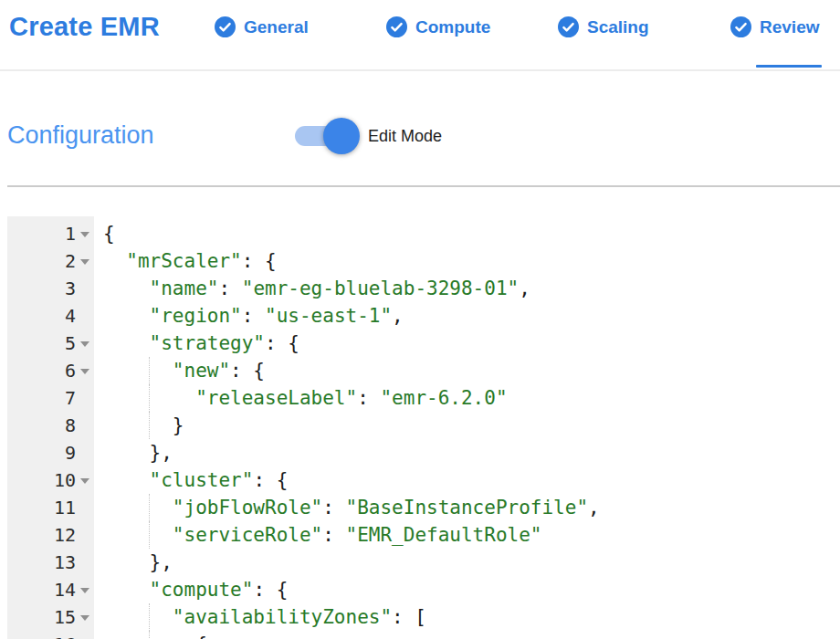 The height and width of the screenshot is (639, 840). Describe the element at coordinates (42, 343) in the screenshot. I see `line-number: 5` at that location.